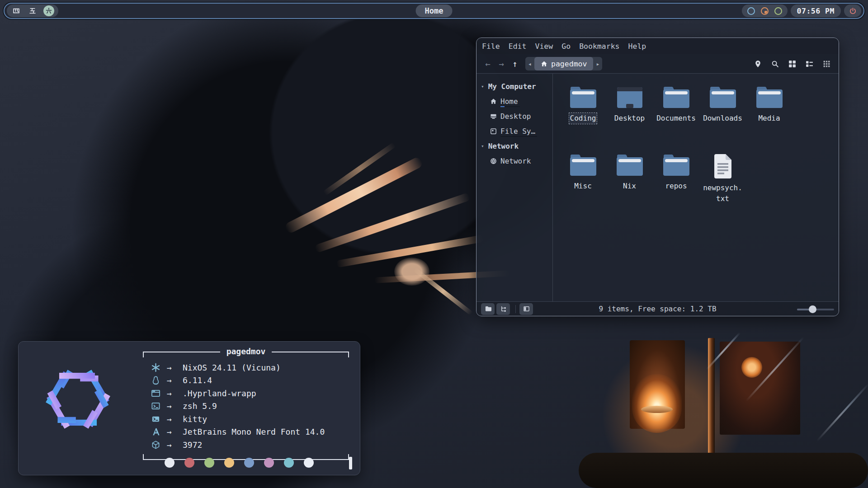 The image size is (868, 488). I want to click on file-item-downloads: Downloads, so click(722, 117).